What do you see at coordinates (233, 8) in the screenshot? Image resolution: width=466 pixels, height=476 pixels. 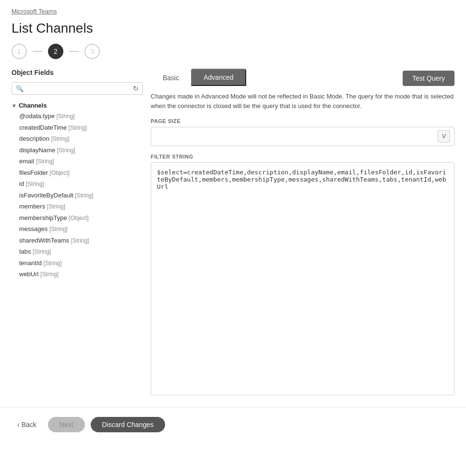 I see `breadcrumb: Microsoft Teams` at bounding box center [233, 8].